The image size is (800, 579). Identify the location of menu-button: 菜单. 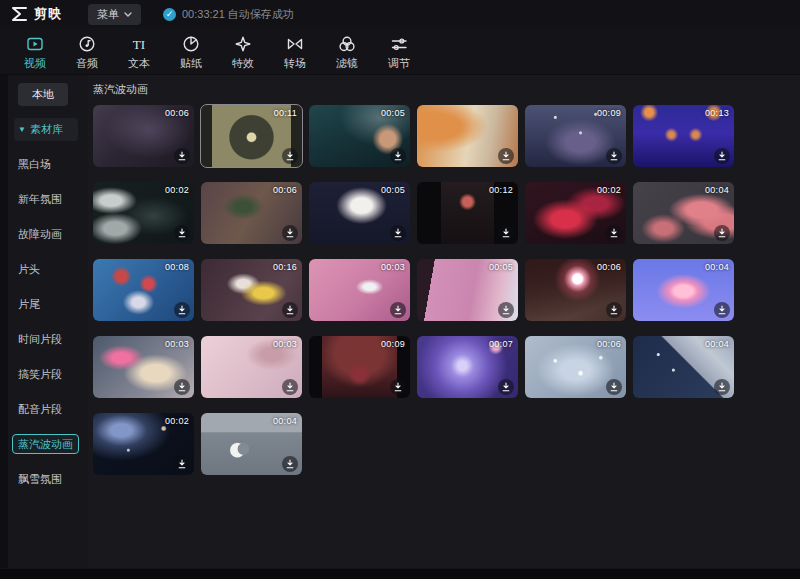
(114, 14).